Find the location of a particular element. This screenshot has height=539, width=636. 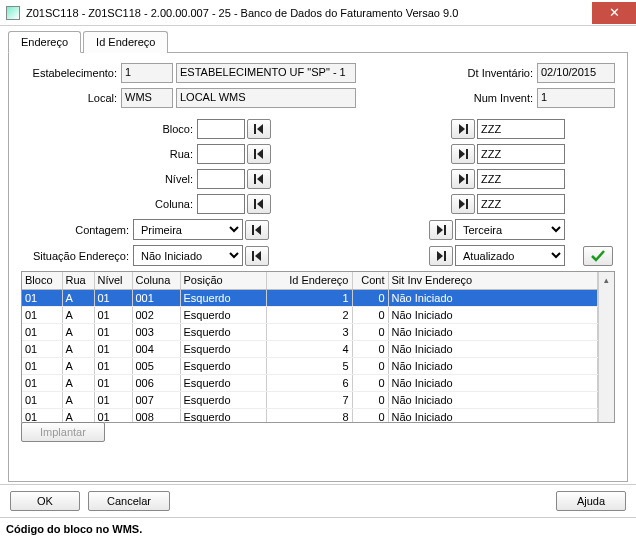

help-button: Ajuda is located at coordinates (591, 501).